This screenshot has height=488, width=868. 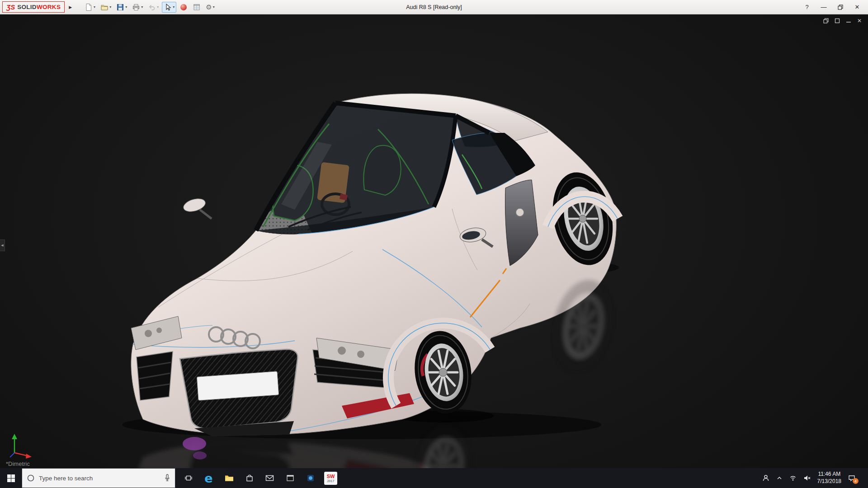 What do you see at coordinates (94, 7) in the screenshot?
I see `new-document-caret: ▾` at bounding box center [94, 7].